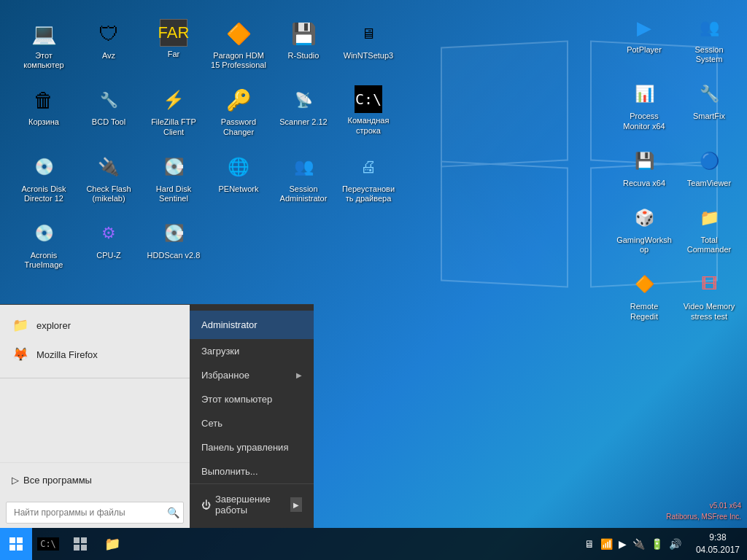 The image size is (747, 560). Describe the element at coordinates (173, 513) in the screenshot. I see `start-search-button: 🔍` at that location.